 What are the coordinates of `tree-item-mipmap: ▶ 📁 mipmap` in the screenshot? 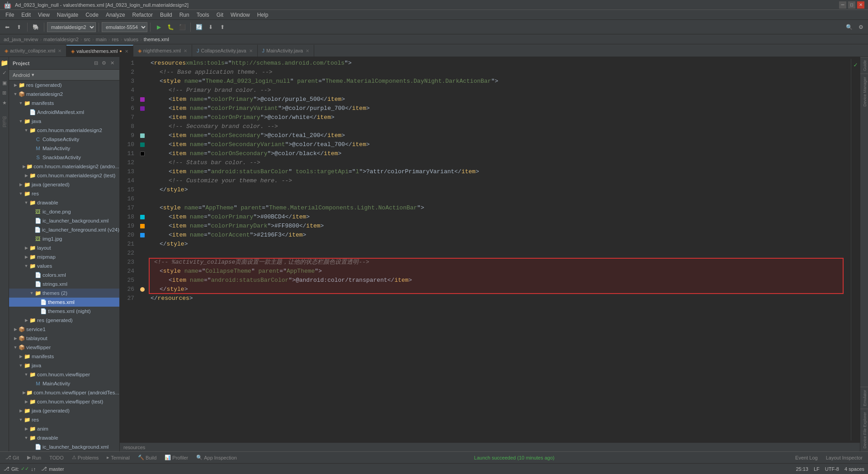 It's located at (64, 257).